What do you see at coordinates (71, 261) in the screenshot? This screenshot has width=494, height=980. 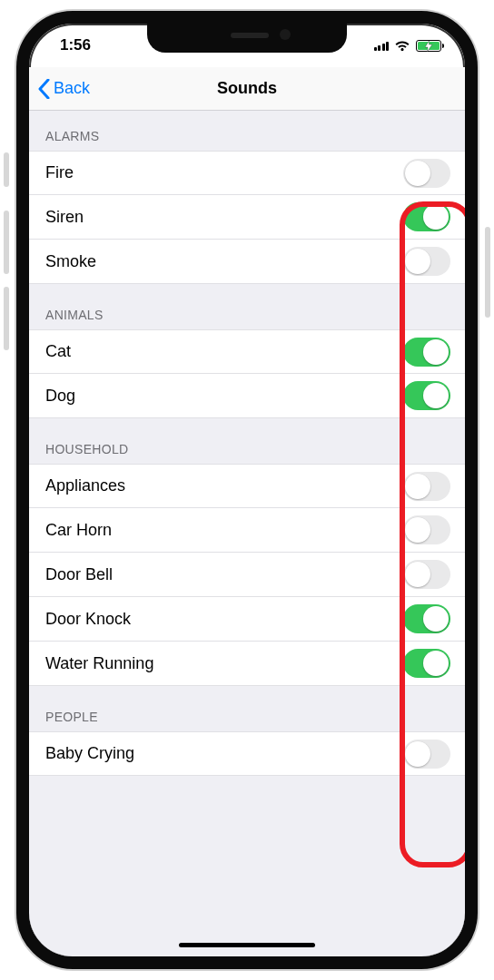 I see `row-label: Smoke` at bounding box center [71, 261].